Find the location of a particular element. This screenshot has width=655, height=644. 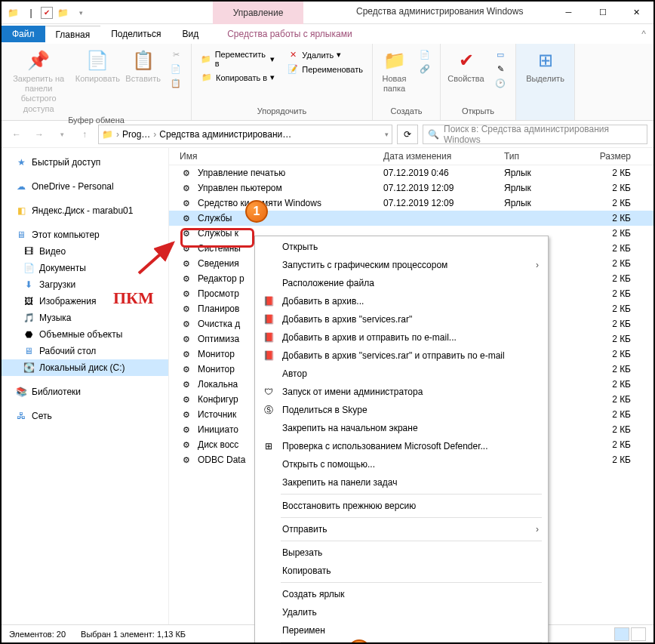

quick-access-toolbar: 📁 | ✔ 📁 ▾ is located at coordinates (47, 13).